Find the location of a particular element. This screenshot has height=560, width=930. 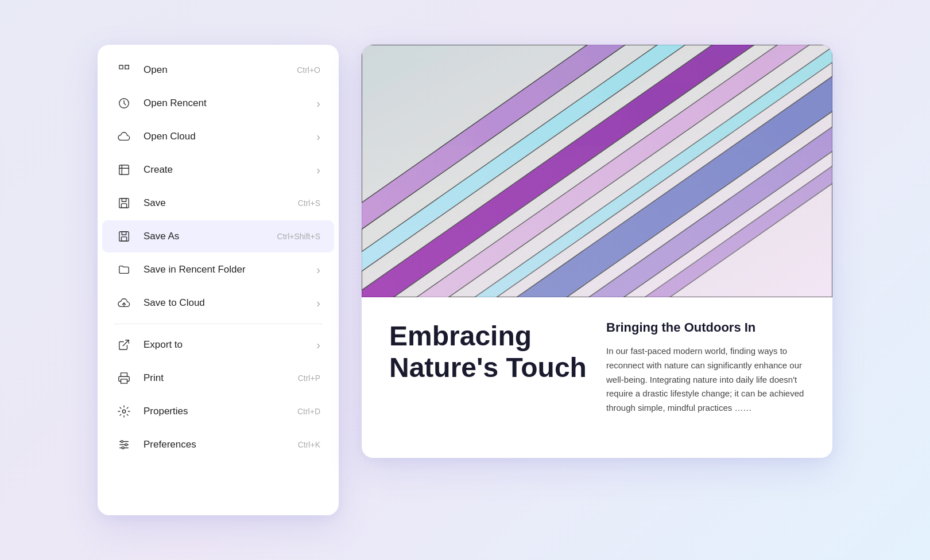

menu-item-save-recent-folder: Save in Rencent Folder› is located at coordinates (218, 270).